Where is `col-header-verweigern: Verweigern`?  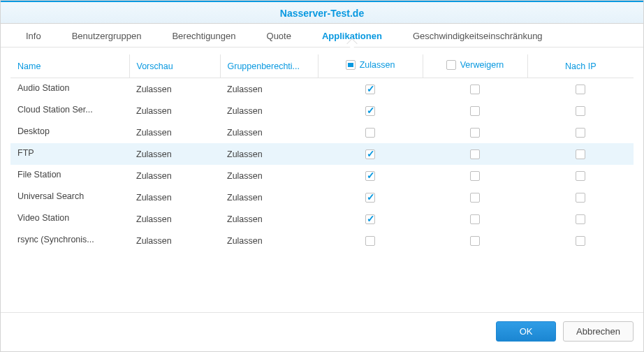
col-header-verweigern: Verweigern is located at coordinates (475, 66).